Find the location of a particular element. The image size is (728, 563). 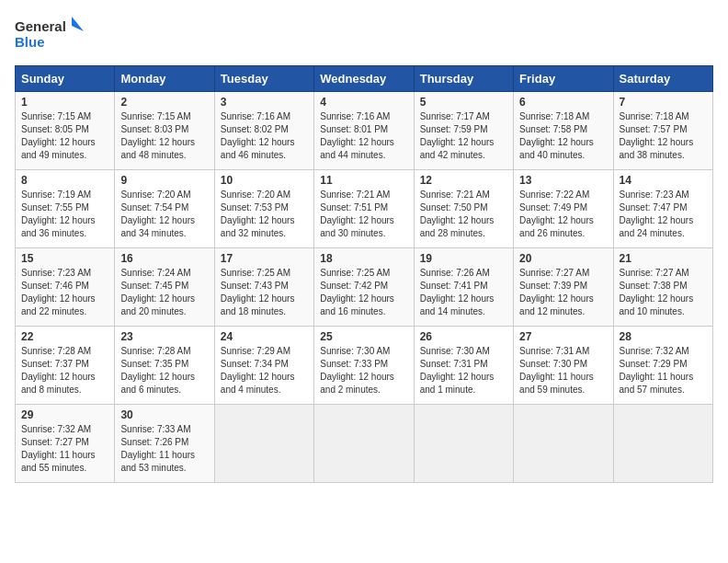

day-number: 11 is located at coordinates (364, 180).